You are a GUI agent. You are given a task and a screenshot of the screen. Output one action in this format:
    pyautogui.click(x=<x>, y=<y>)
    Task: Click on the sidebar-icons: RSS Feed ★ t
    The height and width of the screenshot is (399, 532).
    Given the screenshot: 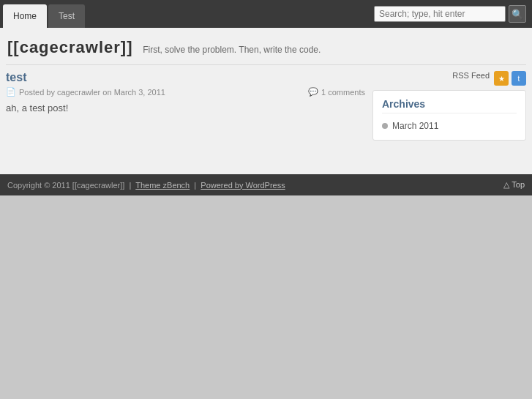 What is the action you would take?
    pyautogui.click(x=449, y=78)
    